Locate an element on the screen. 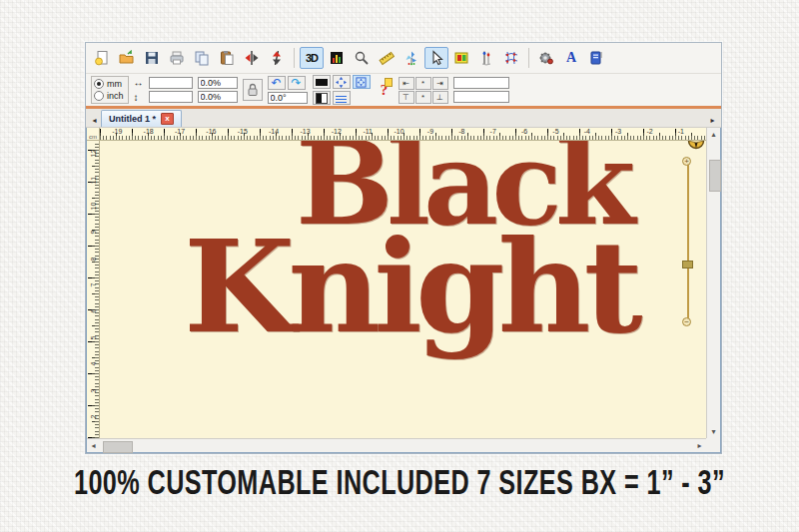  open-button is located at coordinates (127, 58).